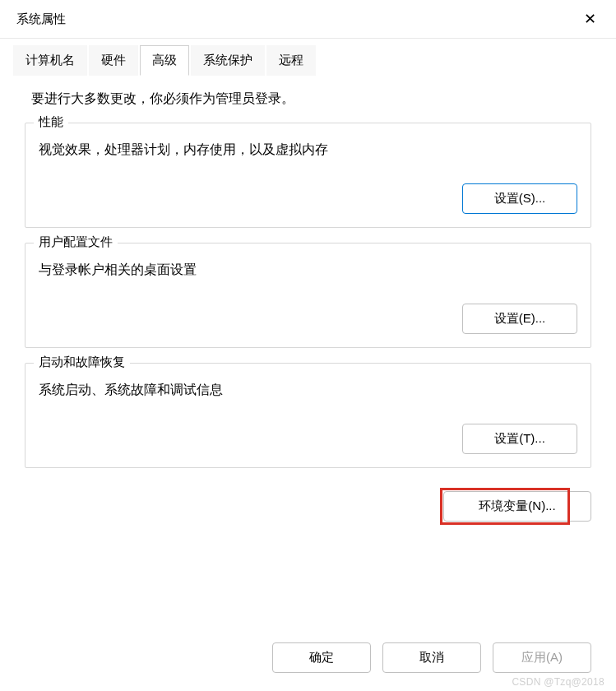 This screenshot has height=691, width=616. What do you see at coordinates (308, 270) in the screenshot?
I see `group-profiles-desc: 与登录帐户相关的桌面设置` at bounding box center [308, 270].